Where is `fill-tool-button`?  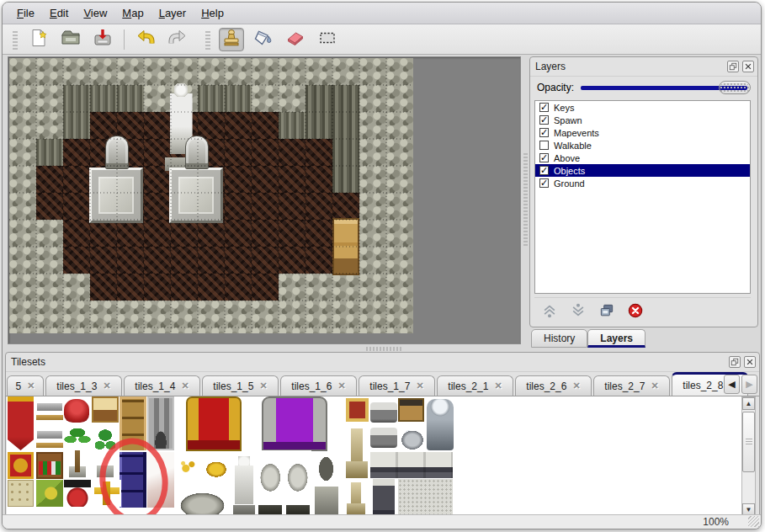 fill-tool-button is located at coordinates (263, 40).